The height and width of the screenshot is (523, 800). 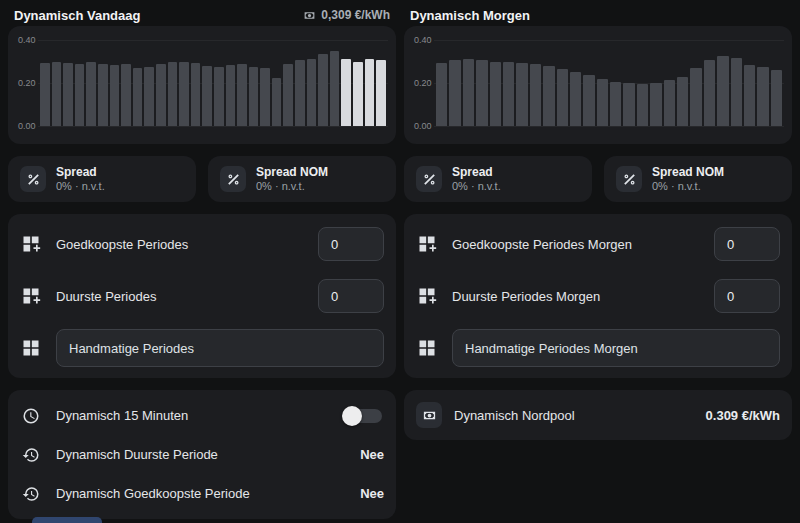 I want to click on spread-title: Spread, so click(x=80, y=172).